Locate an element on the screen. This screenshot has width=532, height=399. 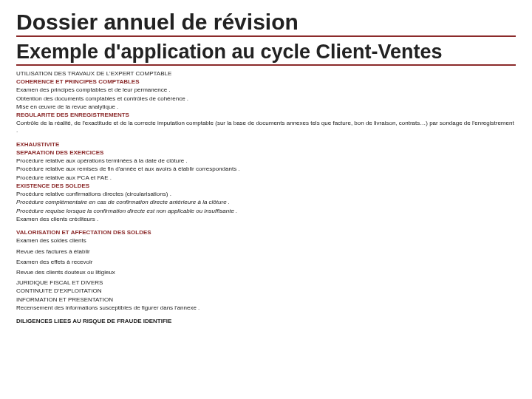
line: Contrôle de la réalité, de l'exactitude … is located at coordinates (266, 127).